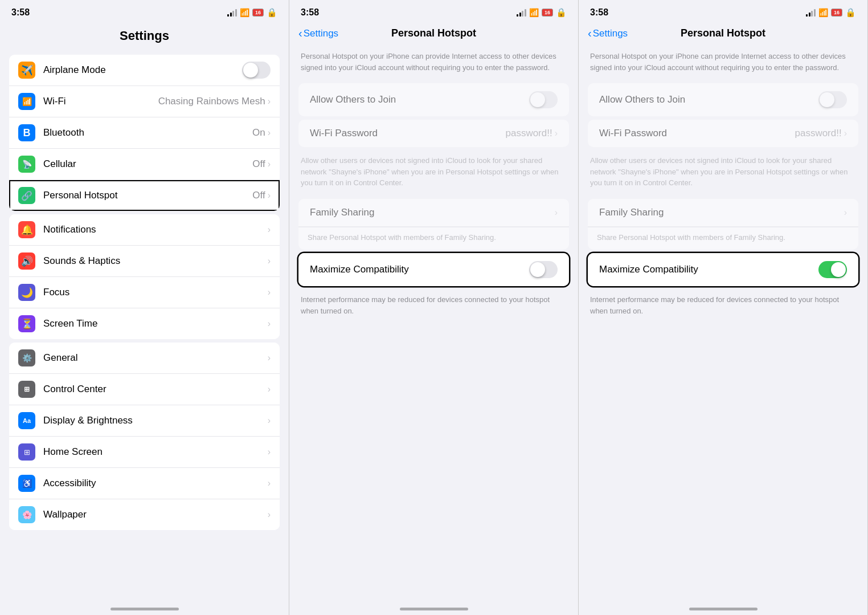 The height and width of the screenshot is (615, 868). I want to click on allow-label-2: Allow Others to Join, so click(419, 100).